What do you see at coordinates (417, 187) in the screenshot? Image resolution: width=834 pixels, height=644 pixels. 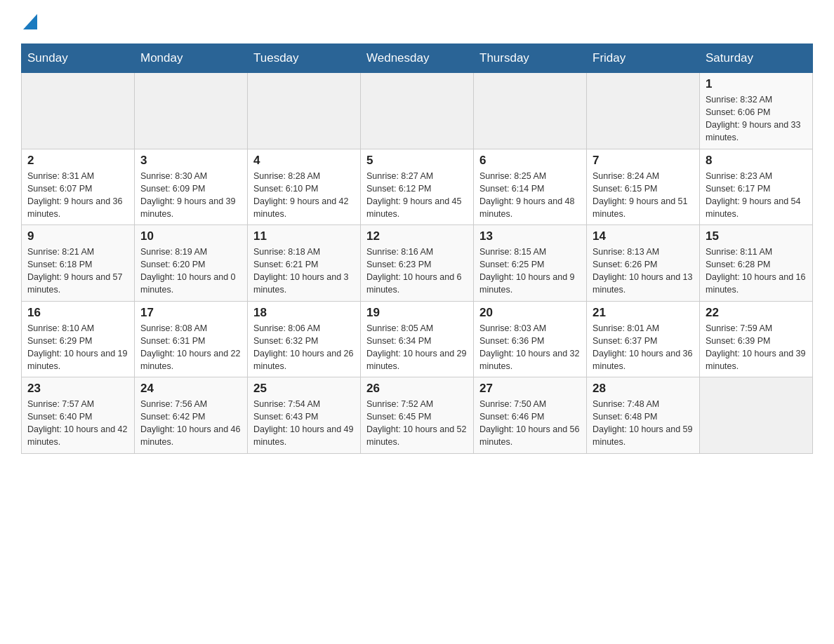 I see `calendar-cell: 5Sunrise: 8:27 AM Sunset: 6:12 PM Daylig…` at bounding box center [417, 187].